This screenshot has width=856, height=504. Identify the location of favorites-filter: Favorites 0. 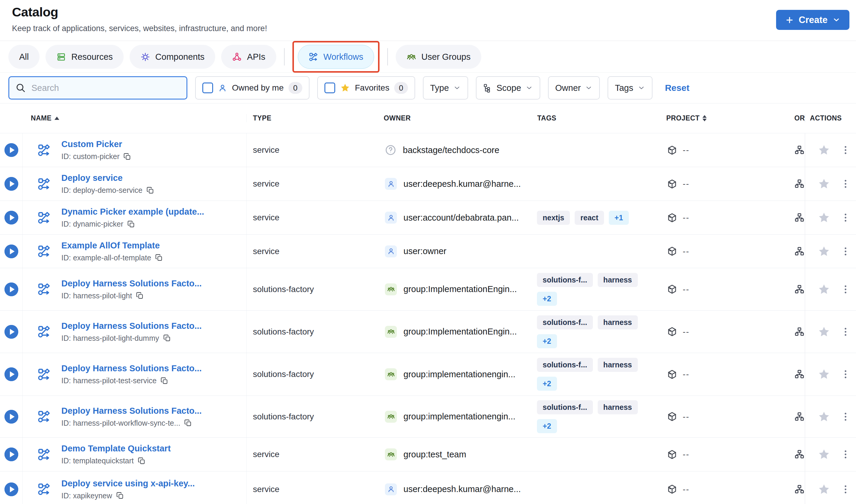
(366, 88).